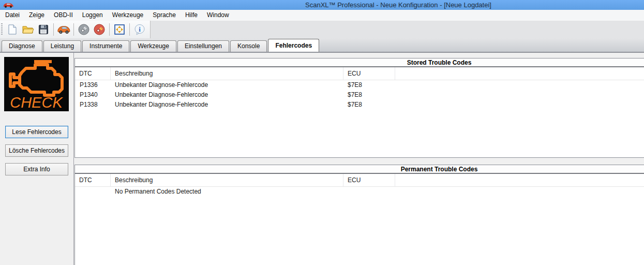 Image resolution: width=644 pixels, height=265 pixels. What do you see at coordinates (128, 16) in the screenshot?
I see `menu-werkzeuge: Werkzeuge` at bounding box center [128, 16].